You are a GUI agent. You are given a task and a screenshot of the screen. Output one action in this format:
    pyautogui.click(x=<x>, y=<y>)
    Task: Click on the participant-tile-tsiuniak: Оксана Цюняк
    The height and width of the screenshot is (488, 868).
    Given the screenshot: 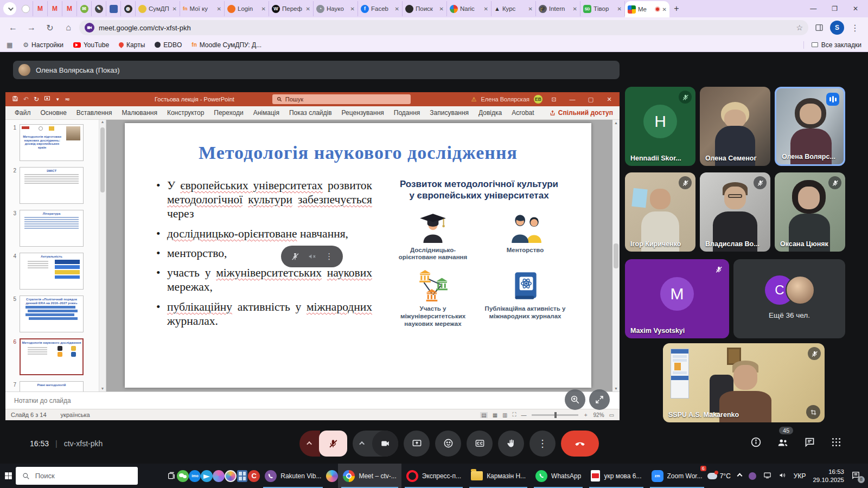 What is the action you would take?
    pyautogui.click(x=810, y=212)
    